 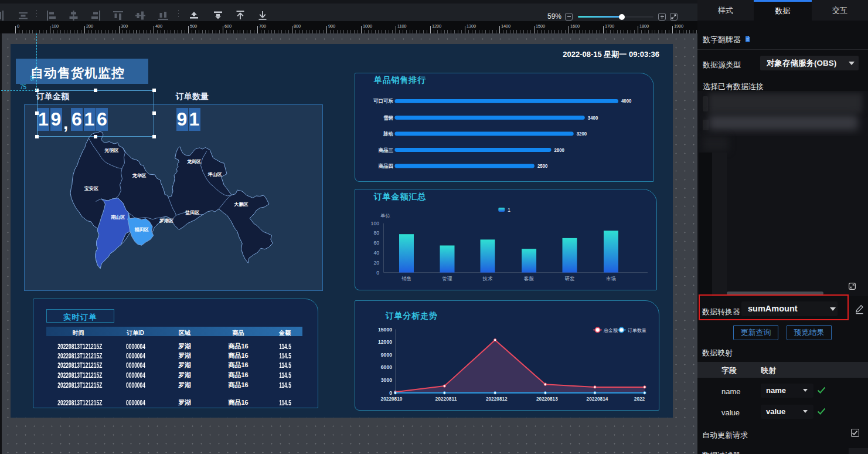 What do you see at coordinates (385, 330) in the screenshot?
I see `svg-text: 15000` at bounding box center [385, 330].